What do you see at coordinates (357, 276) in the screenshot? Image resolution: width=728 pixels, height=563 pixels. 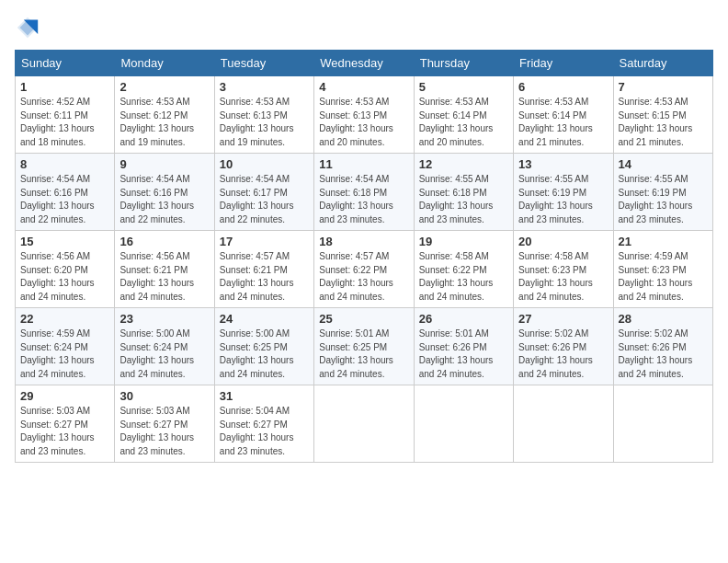 I see `day-info: Sunrise: 4:57 AMSunset: 6:22 PMDaylight:…` at bounding box center [357, 276].